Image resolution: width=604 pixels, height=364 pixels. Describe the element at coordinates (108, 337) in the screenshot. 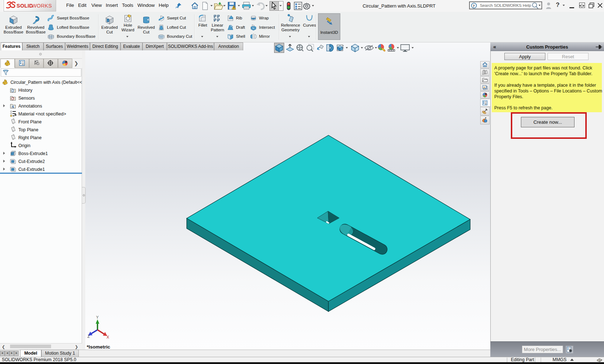

I see `svg-text: X` at that location.